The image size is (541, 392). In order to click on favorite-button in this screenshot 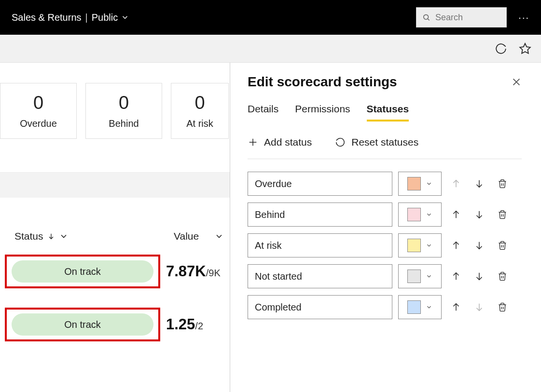, I will do `click(525, 49)`.